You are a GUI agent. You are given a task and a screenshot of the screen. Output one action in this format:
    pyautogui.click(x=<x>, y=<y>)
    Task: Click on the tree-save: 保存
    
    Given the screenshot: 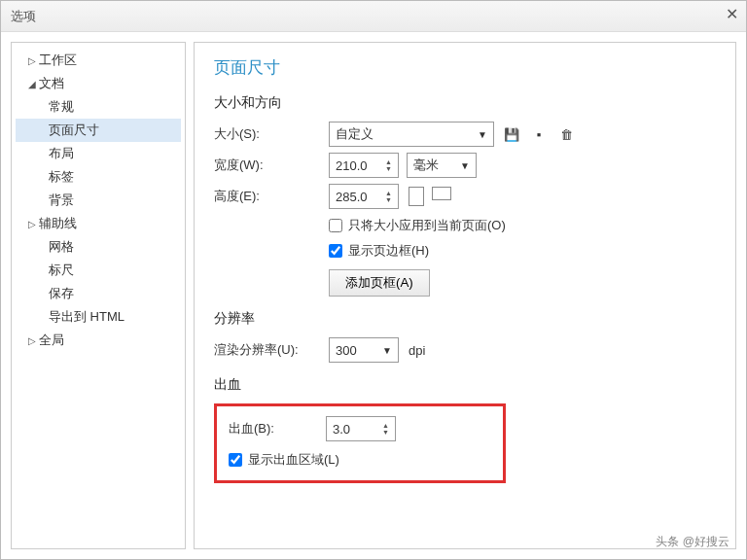 What is the action you would take?
    pyautogui.click(x=98, y=294)
    